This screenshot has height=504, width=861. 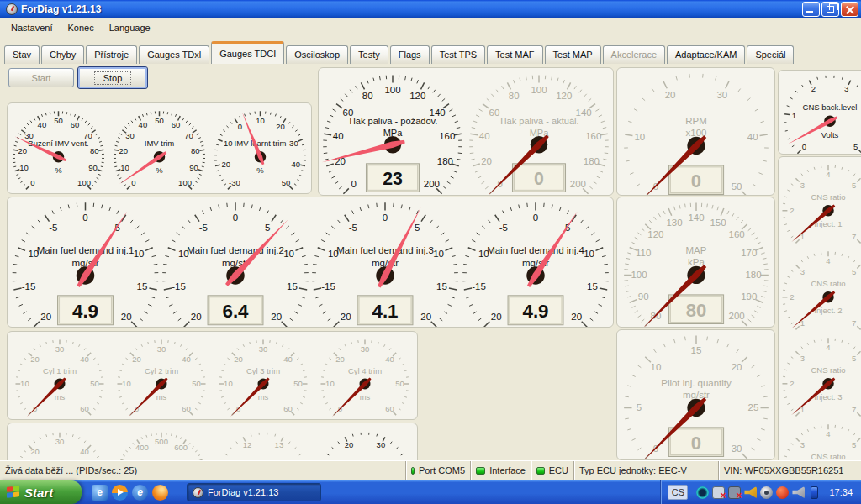 What do you see at coordinates (369, 55) in the screenshot?
I see `tab-testy: Testy` at bounding box center [369, 55].